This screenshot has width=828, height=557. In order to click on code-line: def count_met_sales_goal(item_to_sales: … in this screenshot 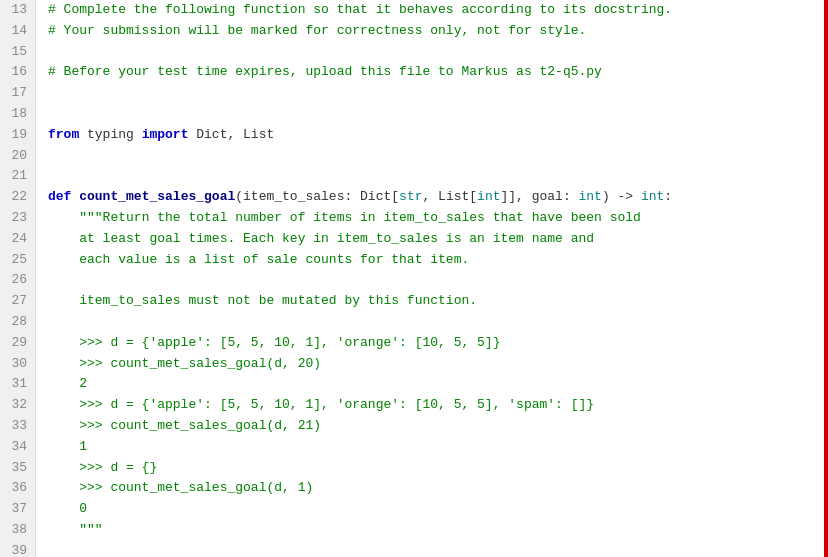, I will do `click(438, 198)`.